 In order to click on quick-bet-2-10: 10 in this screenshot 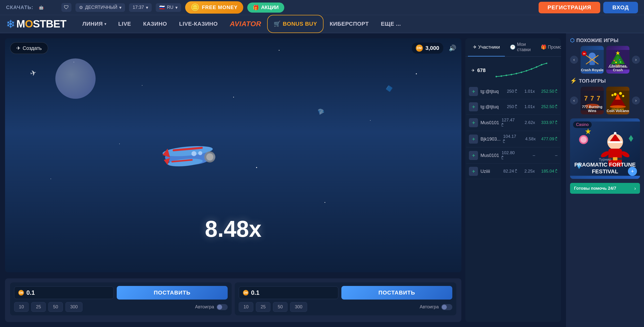, I will do `click(246, 307)`.